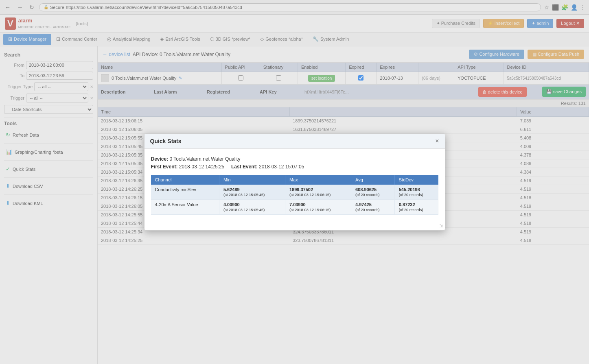 This screenshot has height=364, width=589. What do you see at coordinates (416, 180) in the screenshot?
I see `stats-th-stddev: StdDev` at bounding box center [416, 180].